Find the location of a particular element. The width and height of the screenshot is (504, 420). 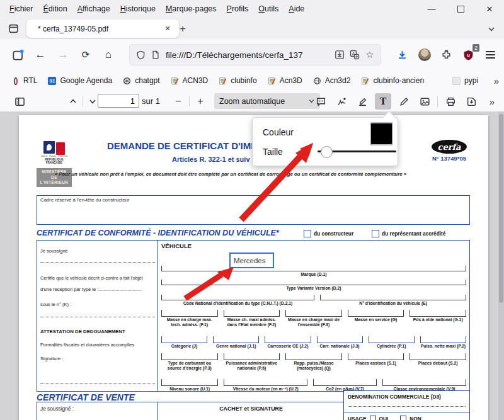

cadre-label: Cadre réservé à l'en-tête du constructeu… is located at coordinates (84, 200).